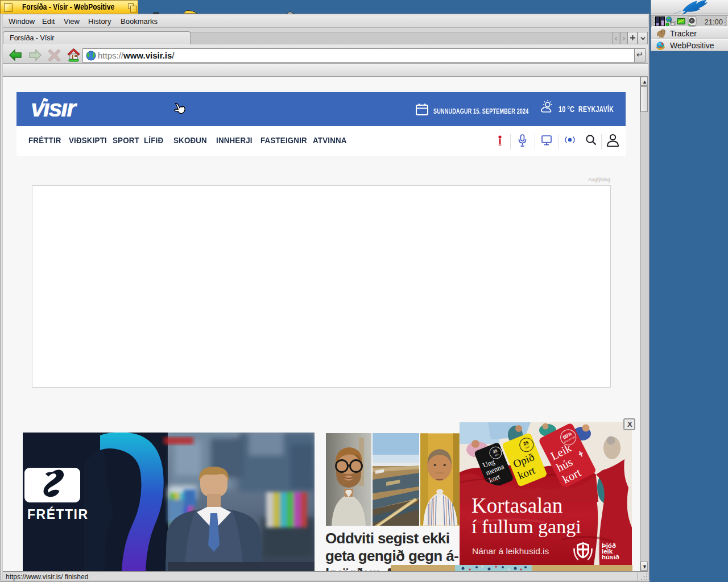  What do you see at coordinates (527, 526) in the screenshot?
I see `svg-text: í fullum gangi` at bounding box center [527, 526].